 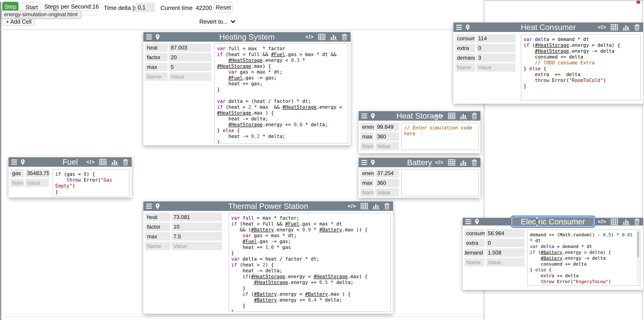 I want to click on variable-value-cell: 114, so click(x=496, y=39).